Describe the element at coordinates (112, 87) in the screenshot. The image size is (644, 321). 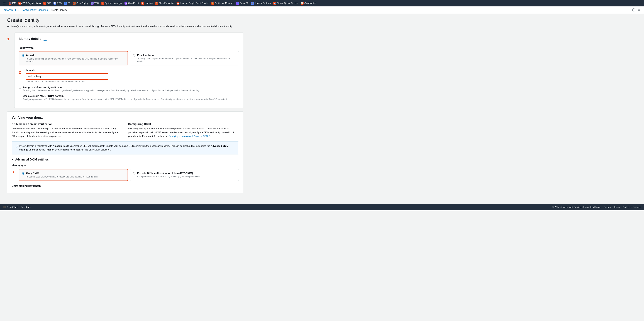
I see `default-config-label: Assign a default configuration set` at that location.